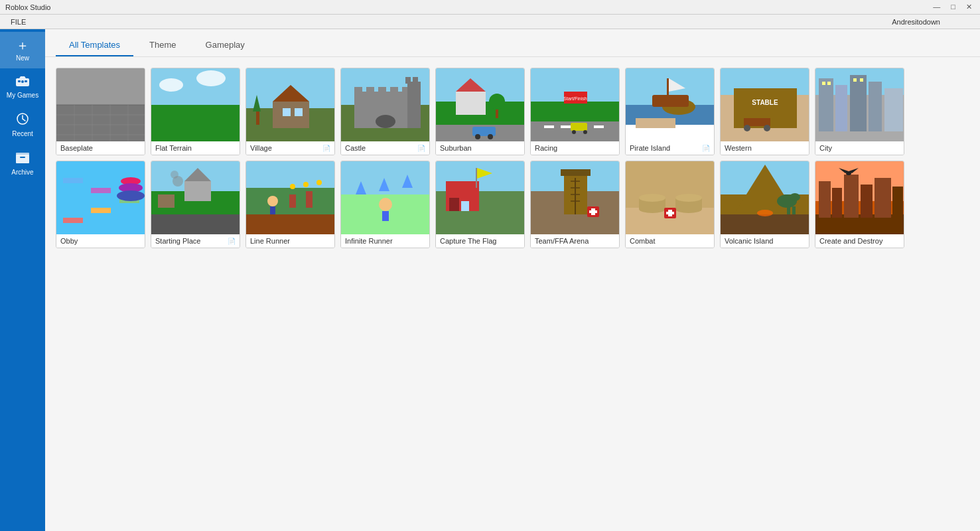  I want to click on thumb-city, so click(860, 105).